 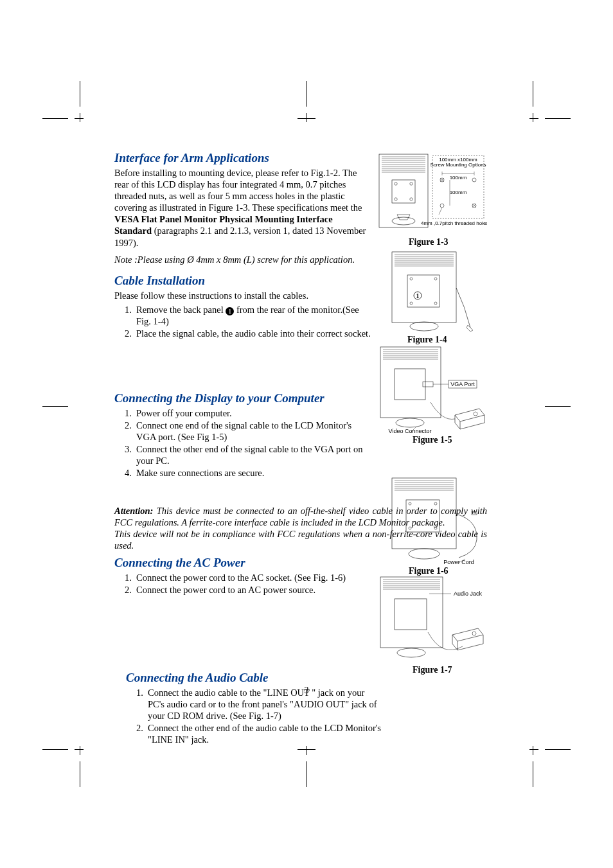 What do you see at coordinates (254, 708) in the screenshot?
I see `section-audio: Connecting the Audio Cable 1.Connect the…` at bounding box center [254, 708].